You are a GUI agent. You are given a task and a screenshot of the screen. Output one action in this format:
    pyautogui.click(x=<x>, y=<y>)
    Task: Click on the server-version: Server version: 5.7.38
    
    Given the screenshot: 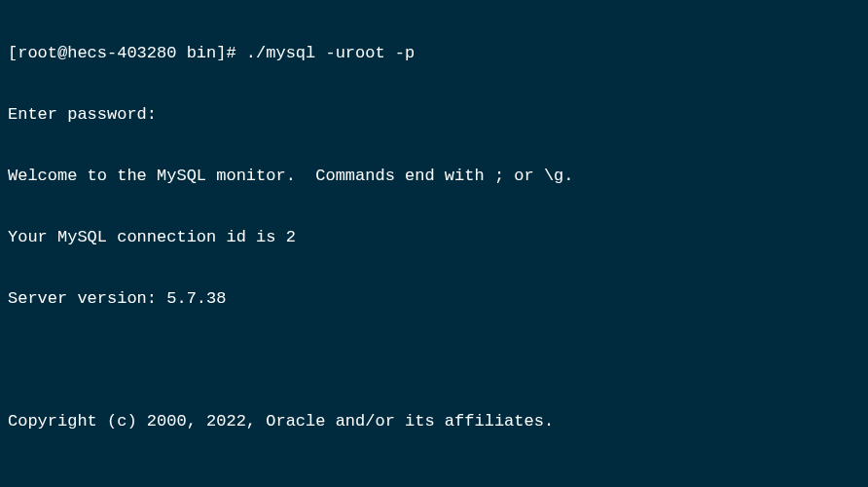 What is the action you would take?
    pyautogui.click(x=434, y=298)
    